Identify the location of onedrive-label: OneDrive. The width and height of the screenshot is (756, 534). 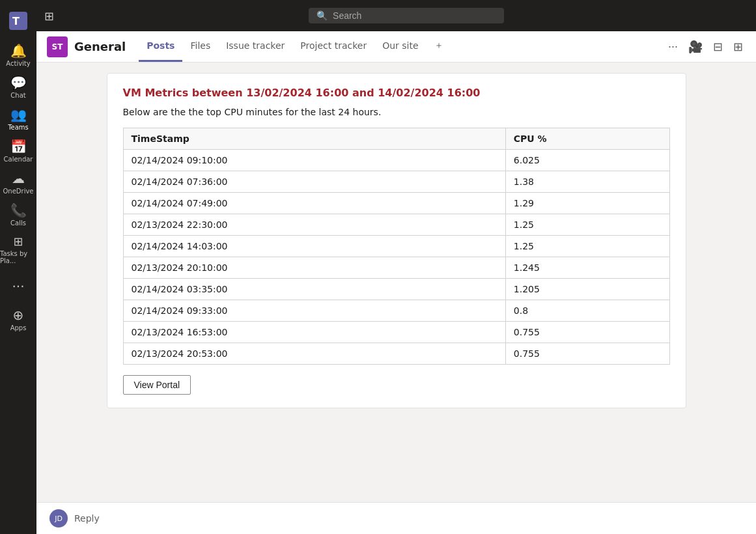
(18, 191).